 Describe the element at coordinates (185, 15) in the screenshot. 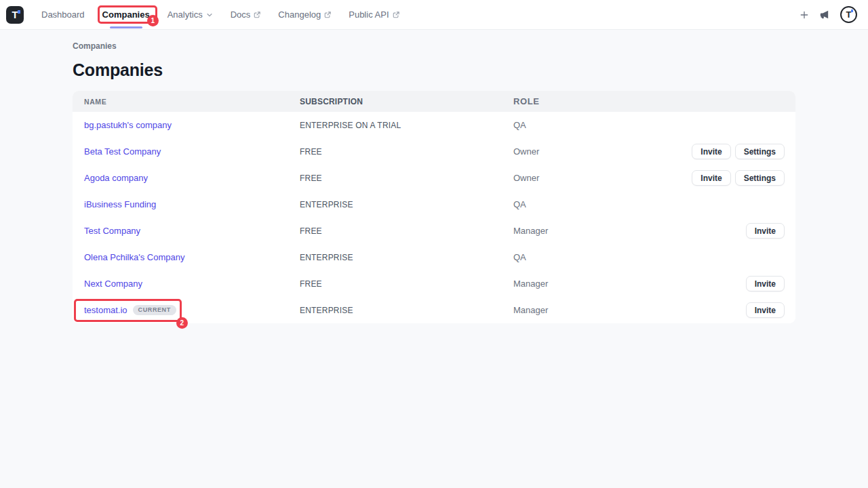

I see `nav-item-label: Analytics` at that location.